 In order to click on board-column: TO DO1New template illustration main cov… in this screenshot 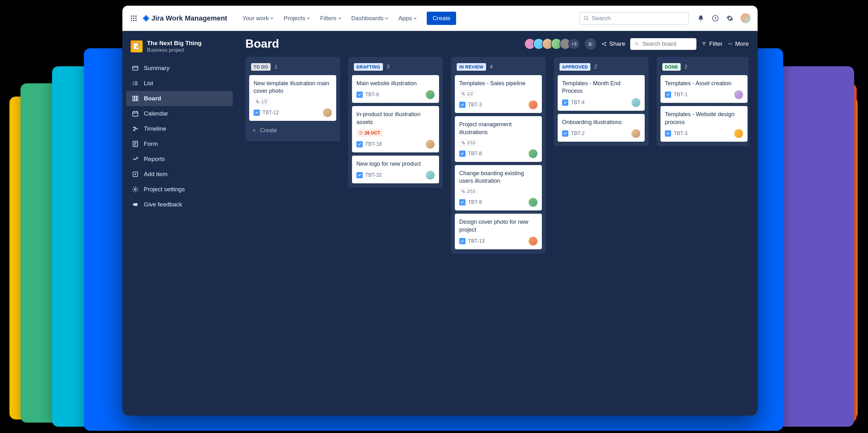, I will do `click(292, 99)`.